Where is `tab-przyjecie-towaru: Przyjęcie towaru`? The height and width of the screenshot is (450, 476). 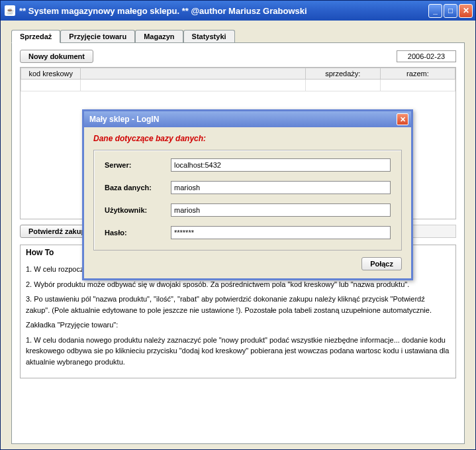
tab-przyjecie-towaru: Przyjęcie towaru is located at coordinates (98, 36).